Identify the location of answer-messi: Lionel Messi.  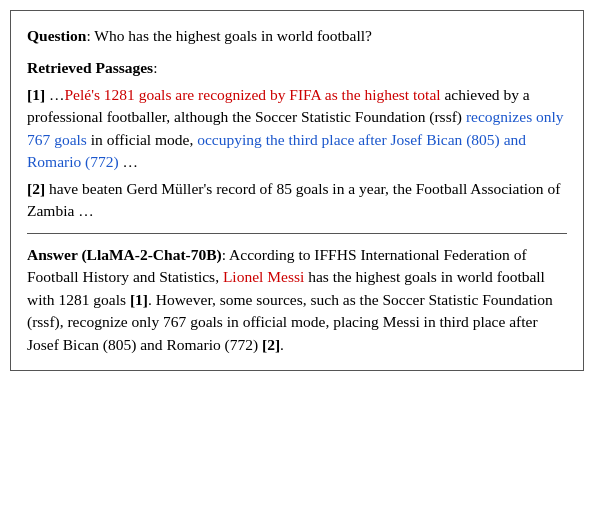
(264, 276).